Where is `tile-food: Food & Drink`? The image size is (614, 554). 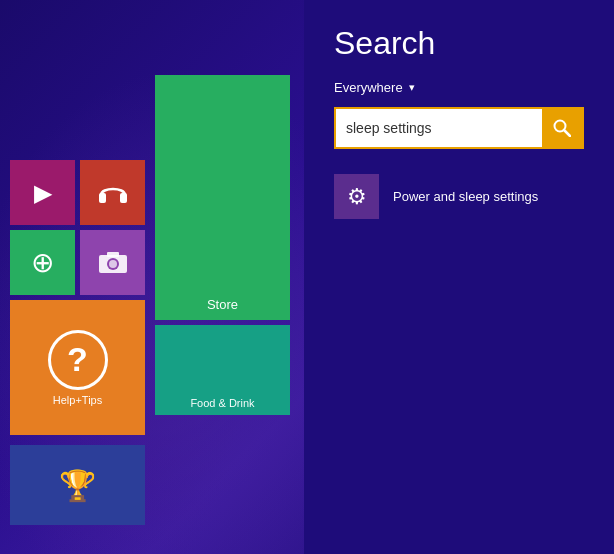
tile-food: Food & Drink is located at coordinates (222, 370).